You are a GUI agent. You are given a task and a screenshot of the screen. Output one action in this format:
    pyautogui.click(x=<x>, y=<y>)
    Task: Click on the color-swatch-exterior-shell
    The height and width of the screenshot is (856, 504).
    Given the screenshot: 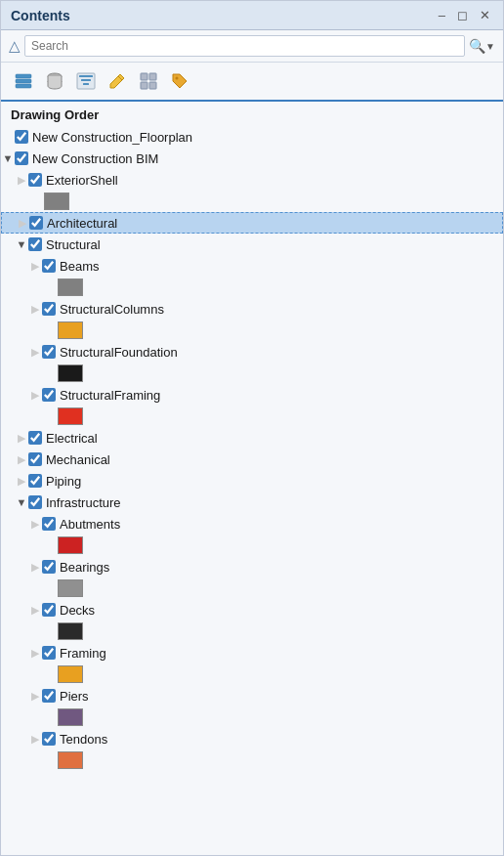 What is the action you would take?
    pyautogui.click(x=57, y=201)
    